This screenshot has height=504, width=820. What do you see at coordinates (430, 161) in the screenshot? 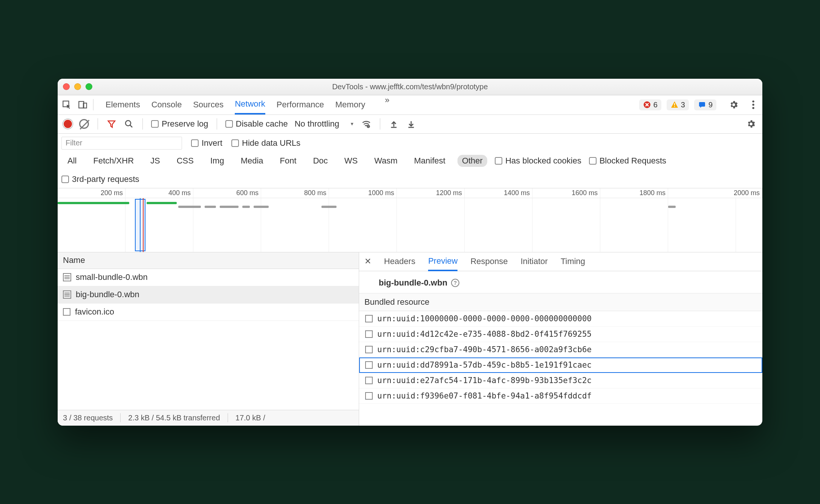
I see `type-manifest: Manifest` at bounding box center [430, 161].